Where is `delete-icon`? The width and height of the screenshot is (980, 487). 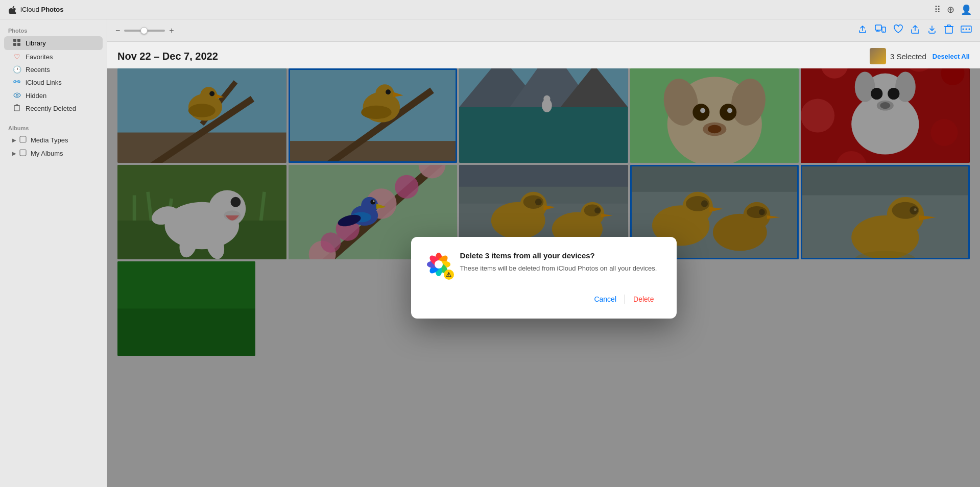
delete-icon is located at coordinates (949, 31).